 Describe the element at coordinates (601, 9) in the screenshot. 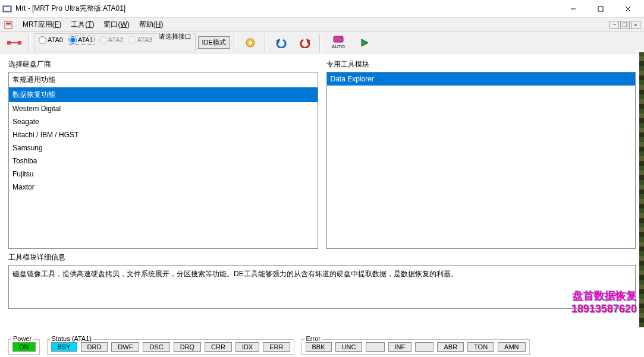

I see `window-controls` at that location.